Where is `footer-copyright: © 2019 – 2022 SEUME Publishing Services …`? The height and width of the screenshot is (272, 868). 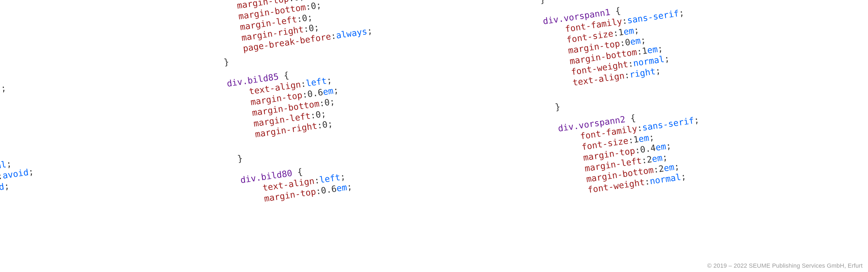
footer-copyright: © 2019 – 2022 SEUME Publishing Services … is located at coordinates (785, 266).